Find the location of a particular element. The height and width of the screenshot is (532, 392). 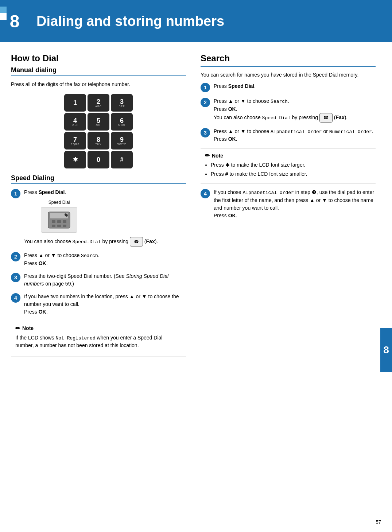

step-1-content: Press Speed Dial. Speed Dial is located at coordinates (105, 217).